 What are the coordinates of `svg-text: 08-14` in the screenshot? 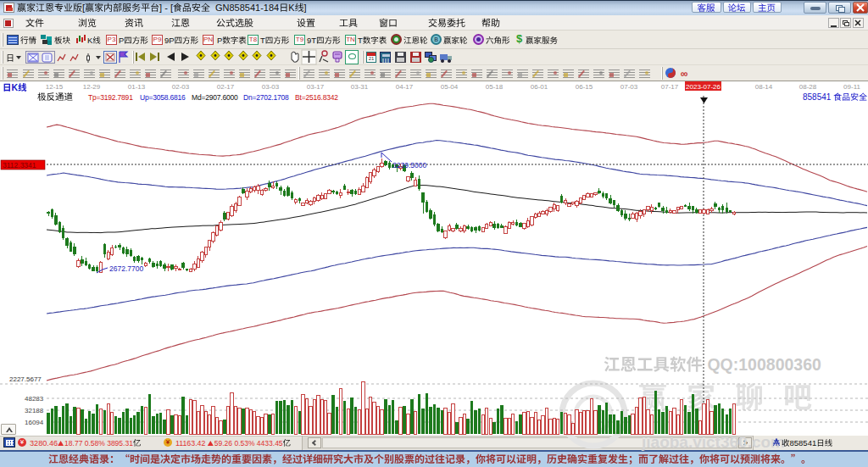 It's located at (765, 86).